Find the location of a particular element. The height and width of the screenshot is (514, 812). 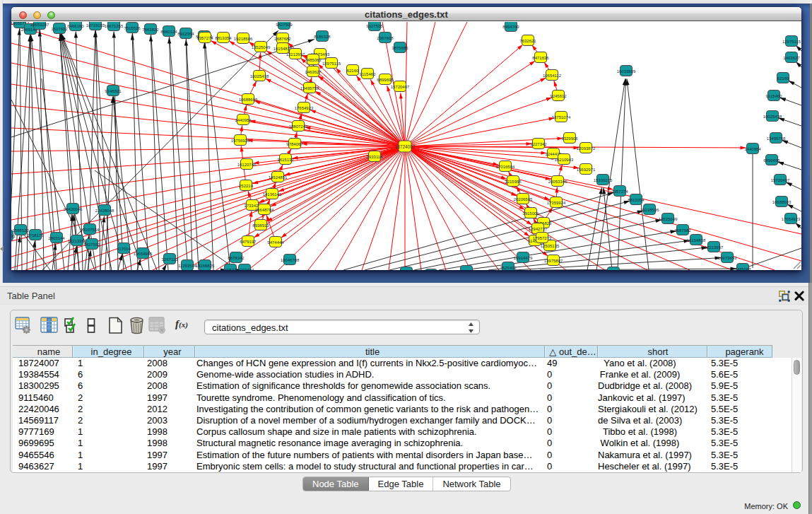

svg-text: 7515526 is located at coordinates (132, 28).